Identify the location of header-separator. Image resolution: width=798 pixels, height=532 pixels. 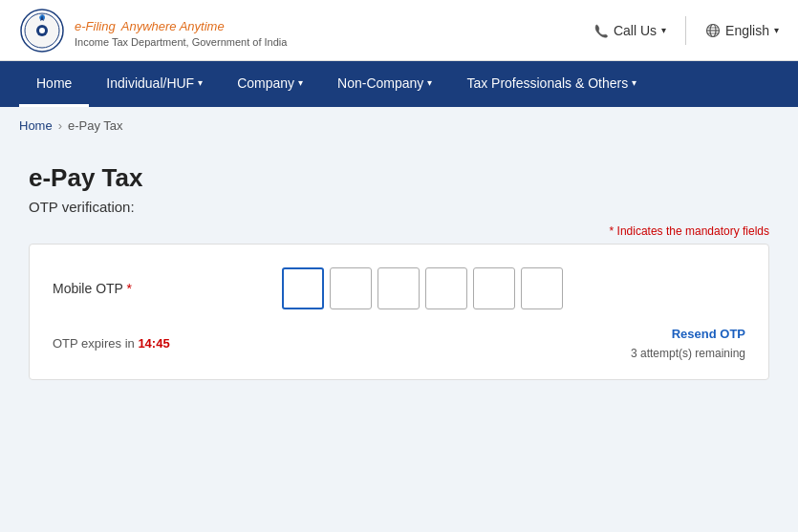
(686, 31).